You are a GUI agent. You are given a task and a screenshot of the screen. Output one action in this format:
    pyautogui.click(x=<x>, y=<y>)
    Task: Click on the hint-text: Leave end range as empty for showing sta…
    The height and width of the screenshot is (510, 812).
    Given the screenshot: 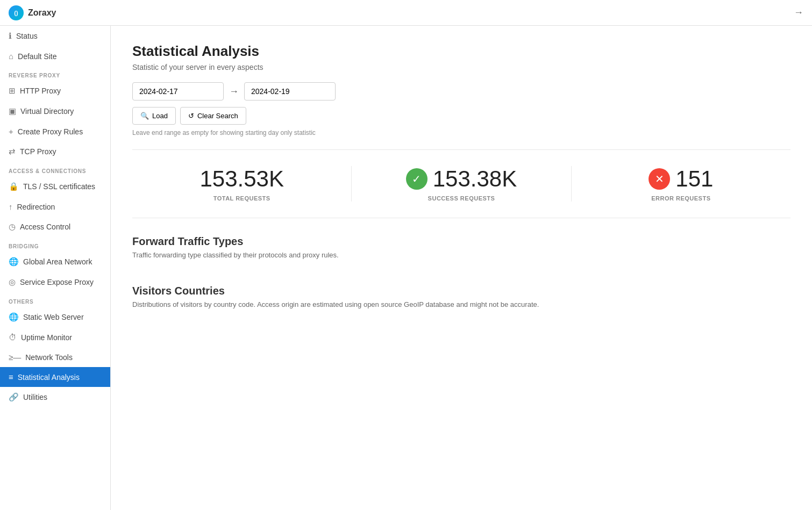 What is the action you would take?
    pyautogui.click(x=461, y=133)
    